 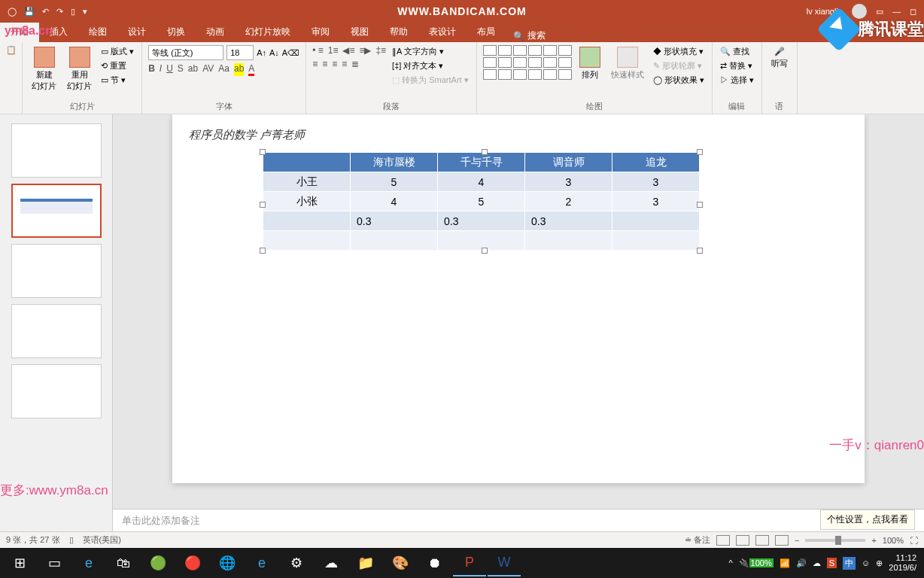 What do you see at coordinates (348, 50) in the screenshot?
I see `indent-dec-button: ◀≡` at bounding box center [348, 50].